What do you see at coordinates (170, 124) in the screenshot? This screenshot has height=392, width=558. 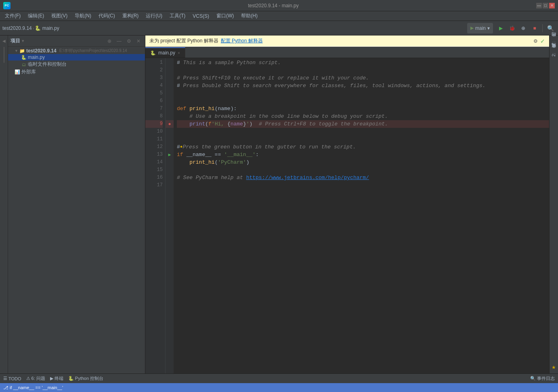 I see `breakpoint-marker: ●` at bounding box center [170, 124].